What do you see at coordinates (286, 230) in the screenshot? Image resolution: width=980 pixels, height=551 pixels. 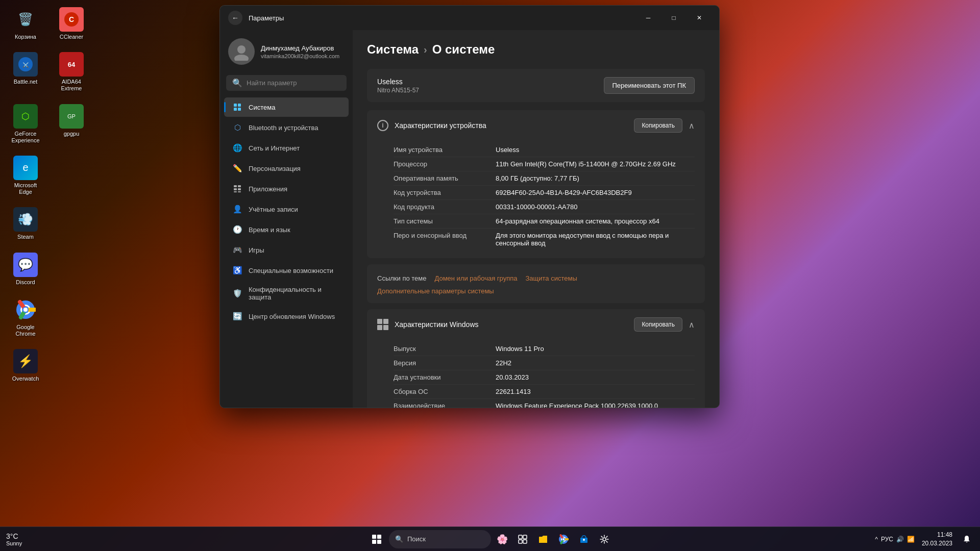 I see `sidebar-item-time: 🕐 Время и язык` at bounding box center [286, 230].